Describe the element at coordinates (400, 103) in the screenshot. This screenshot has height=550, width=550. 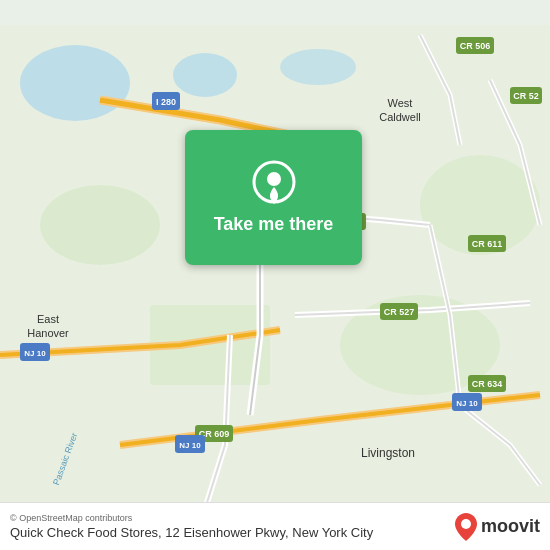
I see `svg-text: West` at that location.